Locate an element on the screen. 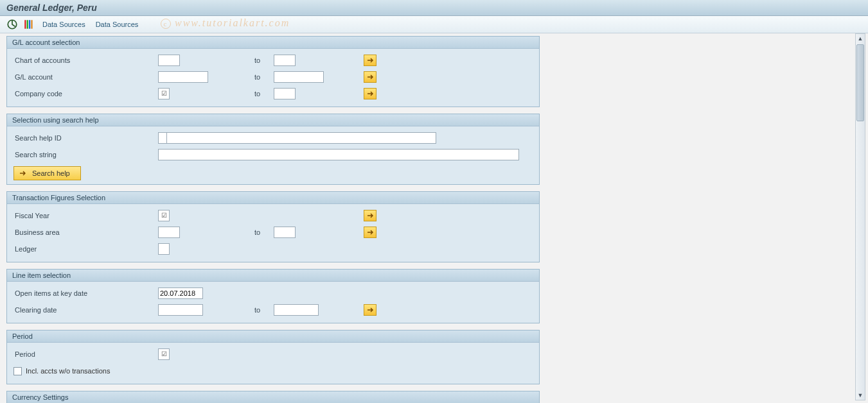 The image size is (868, 403). chart-of-accounts-multi-button is located at coordinates (370, 60).